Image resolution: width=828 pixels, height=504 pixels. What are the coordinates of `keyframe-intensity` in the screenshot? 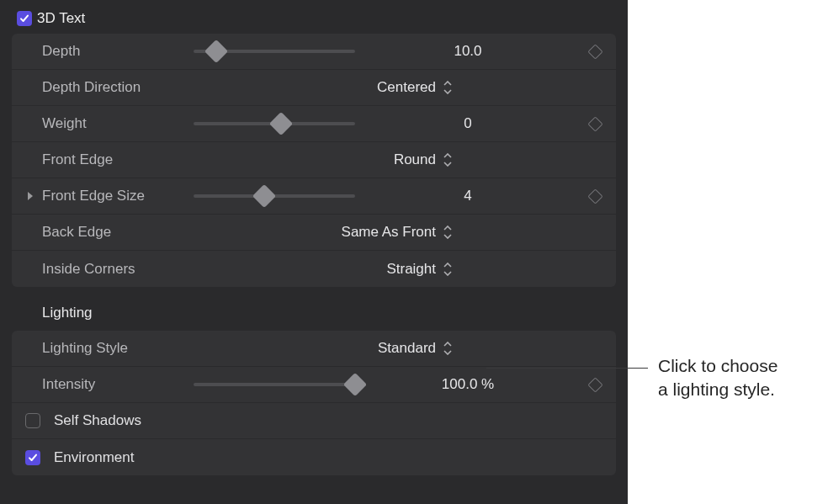 It's located at (595, 385).